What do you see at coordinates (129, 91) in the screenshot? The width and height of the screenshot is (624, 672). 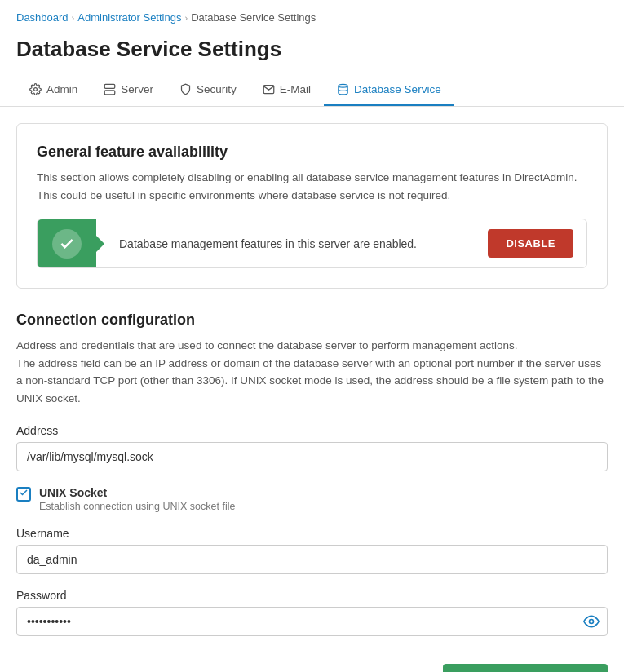 I see `tab-server: Server` at bounding box center [129, 91].